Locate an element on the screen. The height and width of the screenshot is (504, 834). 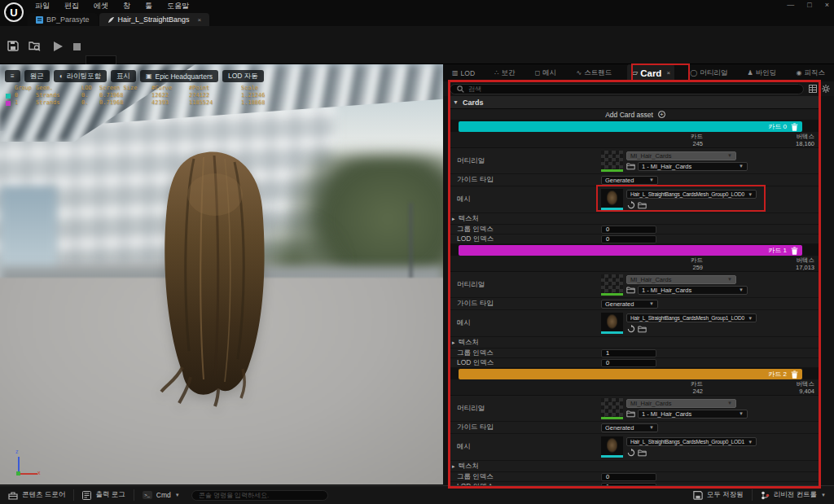
card-header-bar: 카드 0 is located at coordinates (630, 127).